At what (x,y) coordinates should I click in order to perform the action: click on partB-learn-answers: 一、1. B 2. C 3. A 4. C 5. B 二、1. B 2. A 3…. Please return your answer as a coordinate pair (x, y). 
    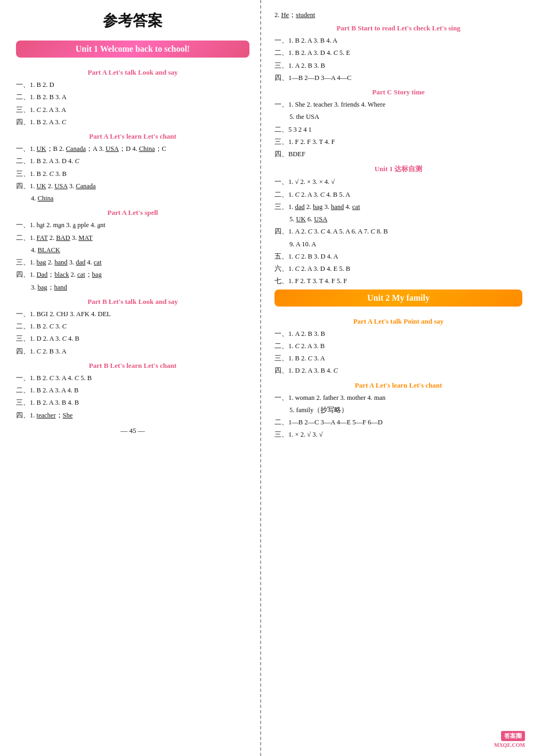
    Looking at the image, I should click on (133, 397).